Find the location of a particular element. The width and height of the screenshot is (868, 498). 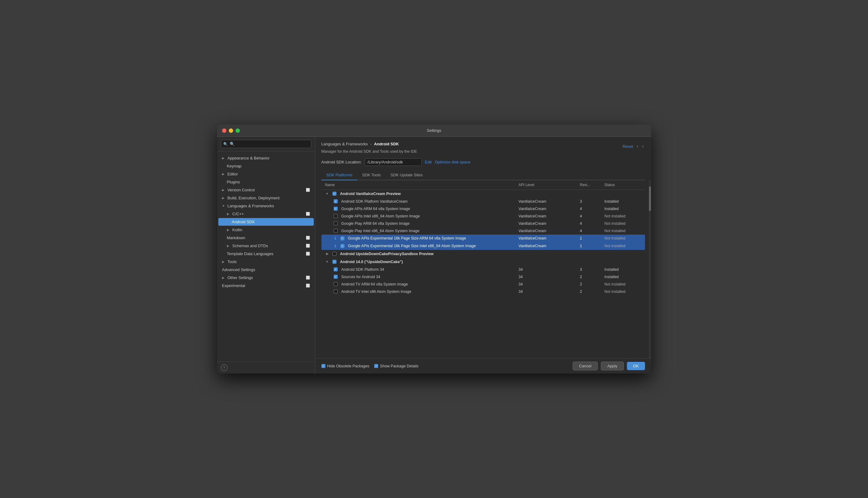

tab-sdk-update-sites: SDK Update Sites is located at coordinates (406, 175).